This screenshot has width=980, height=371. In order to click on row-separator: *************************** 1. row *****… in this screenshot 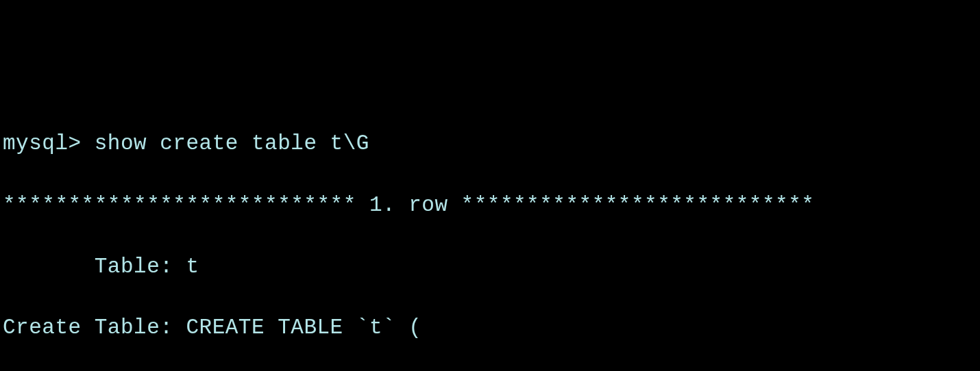, I will do `click(490, 205)`.